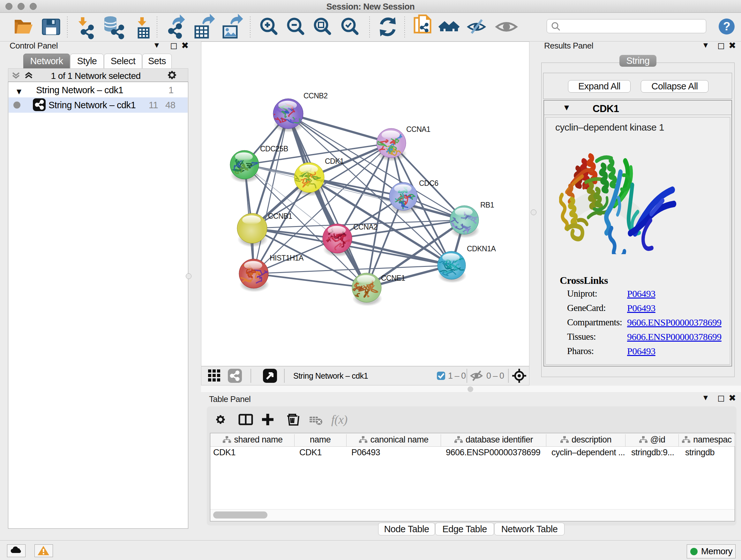 Image resolution: width=741 pixels, height=560 pixels. I want to click on svg-text: CCNB1, so click(280, 216).